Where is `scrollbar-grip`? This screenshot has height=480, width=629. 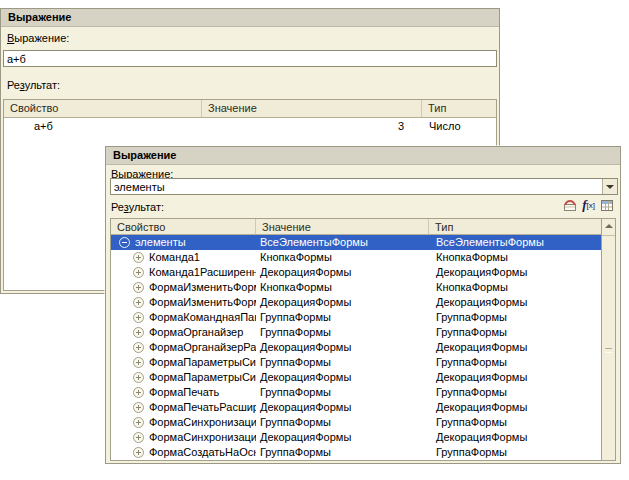
scrollbar-grip is located at coordinates (608, 350).